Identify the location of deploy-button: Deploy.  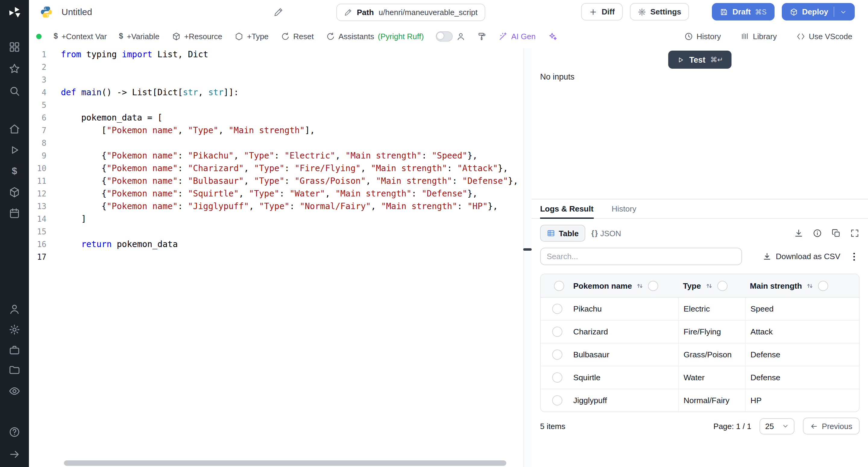
(818, 12).